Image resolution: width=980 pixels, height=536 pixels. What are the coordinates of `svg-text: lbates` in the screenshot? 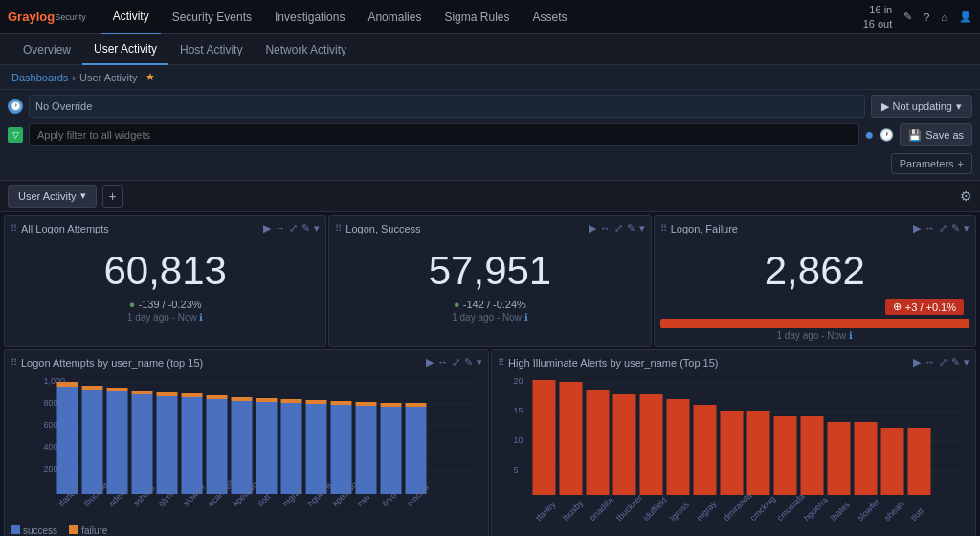 It's located at (840, 510).